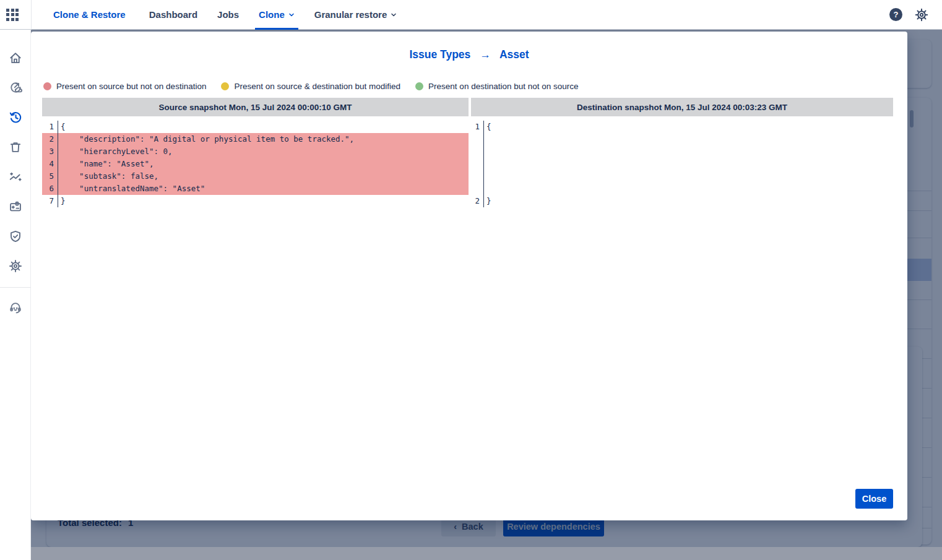  What do you see at coordinates (47, 87) in the screenshot?
I see `red-dot-icon` at bounding box center [47, 87].